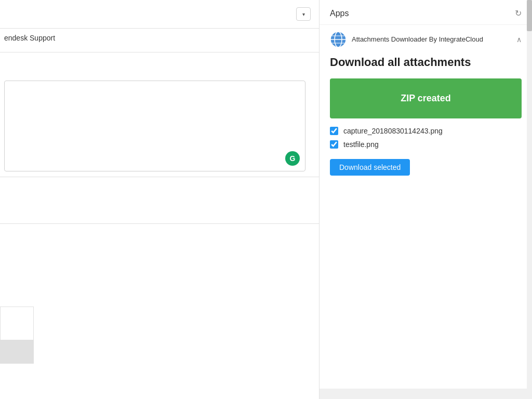 Image resolution: width=532 pixels, height=399 pixels. Describe the element at coordinates (426, 131) in the screenshot. I see `file-item-1: capture_20180830114243.png` at that location.